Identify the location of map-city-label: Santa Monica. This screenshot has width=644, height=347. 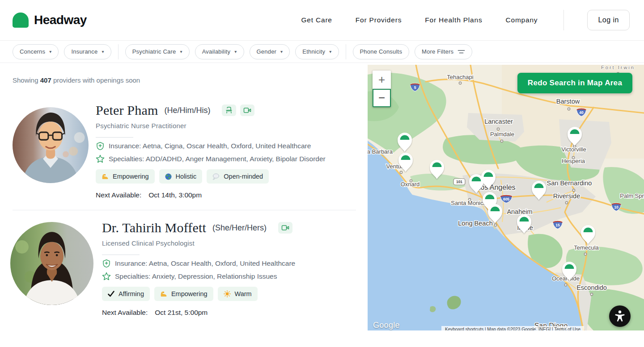
(469, 203).